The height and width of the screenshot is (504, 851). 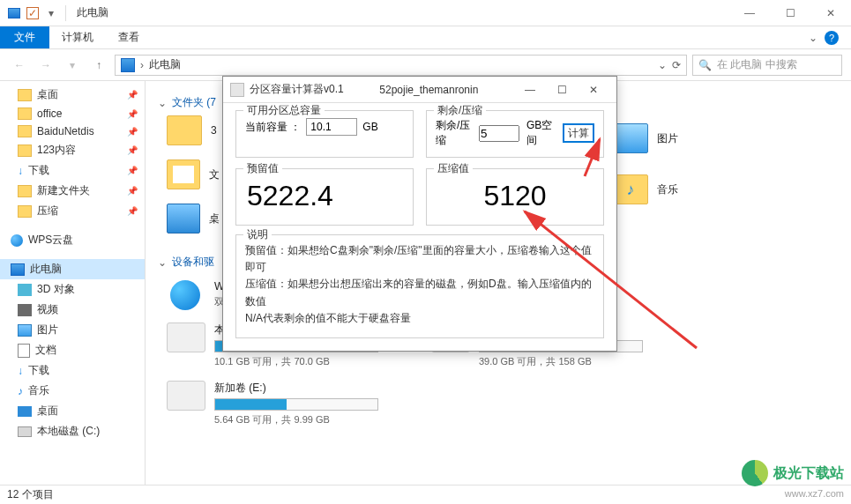 I want to click on sidebar-item-label: 123内容, so click(x=56, y=150).